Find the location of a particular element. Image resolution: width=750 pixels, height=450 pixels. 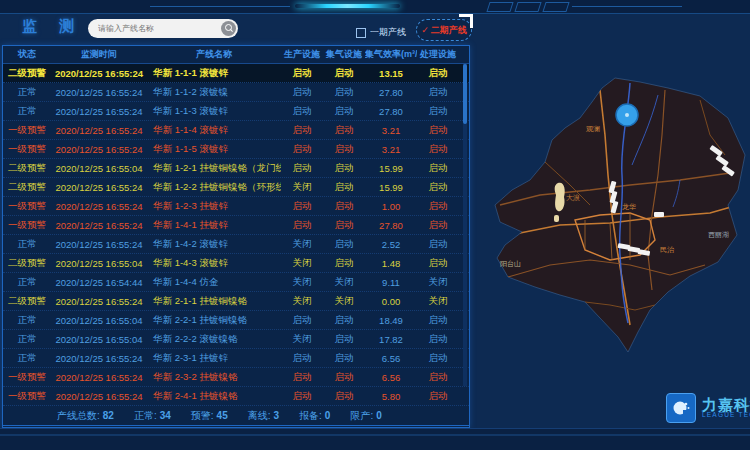

cell-eff: 15.99 is located at coordinates (391, 168).